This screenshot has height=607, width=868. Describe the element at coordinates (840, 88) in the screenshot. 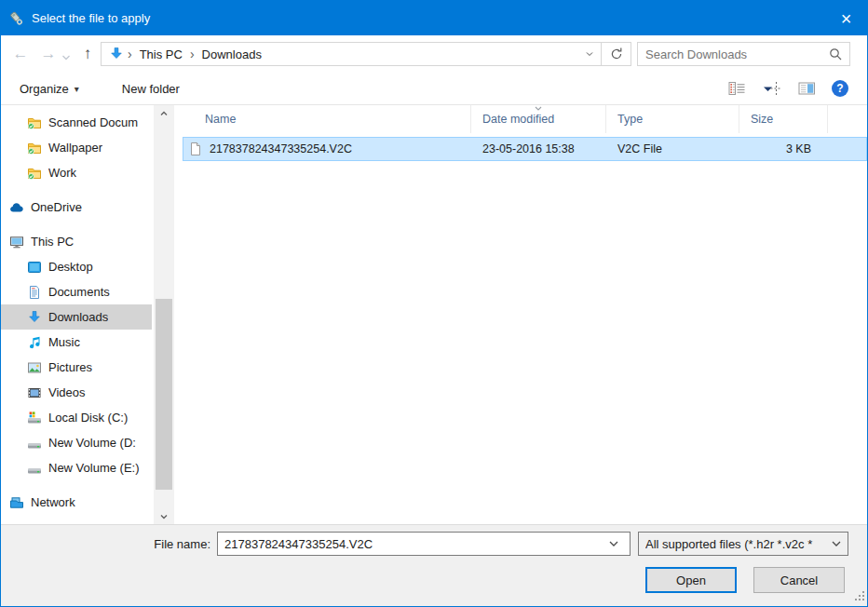

I see `help-button: ?` at that location.